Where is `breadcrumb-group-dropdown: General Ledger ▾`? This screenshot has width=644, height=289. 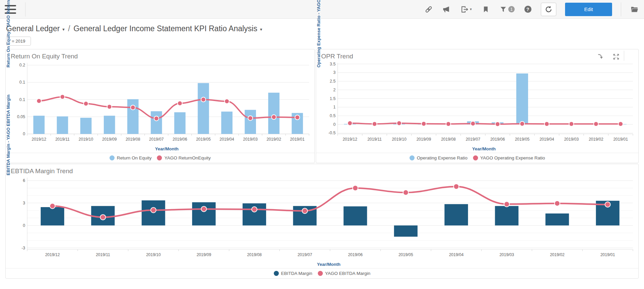
breadcrumb-group-dropdown: General Ledger ▾ is located at coordinates (35, 29).